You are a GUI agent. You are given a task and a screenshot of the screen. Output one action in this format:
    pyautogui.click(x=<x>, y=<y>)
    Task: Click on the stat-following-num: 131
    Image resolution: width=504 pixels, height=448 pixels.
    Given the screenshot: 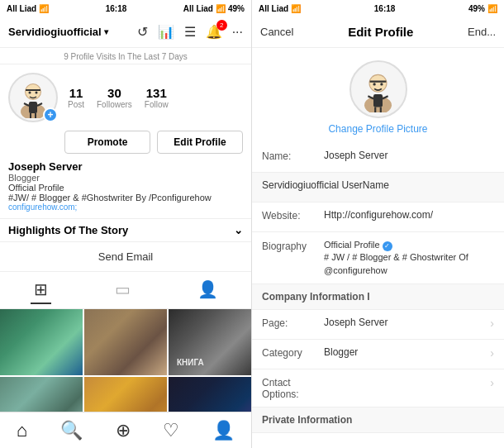 What is the action you would take?
    pyautogui.click(x=157, y=93)
    